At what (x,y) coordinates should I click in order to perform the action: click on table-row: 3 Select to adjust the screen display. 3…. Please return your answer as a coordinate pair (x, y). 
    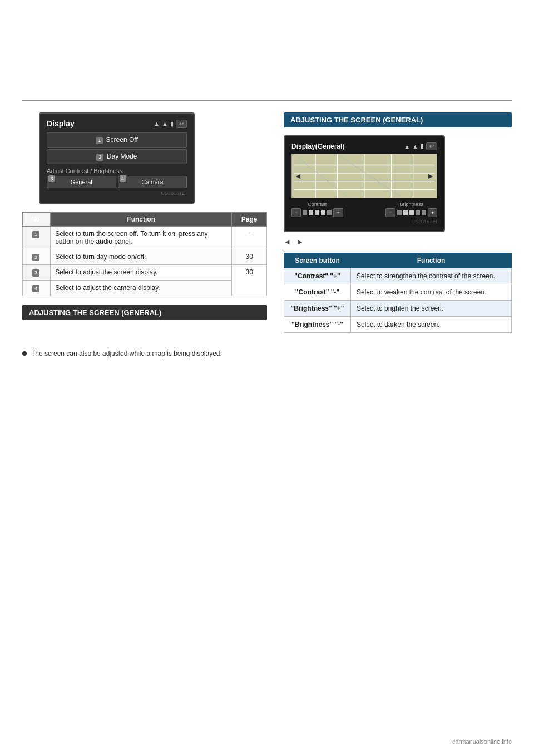
    Looking at the image, I should click on (145, 273).